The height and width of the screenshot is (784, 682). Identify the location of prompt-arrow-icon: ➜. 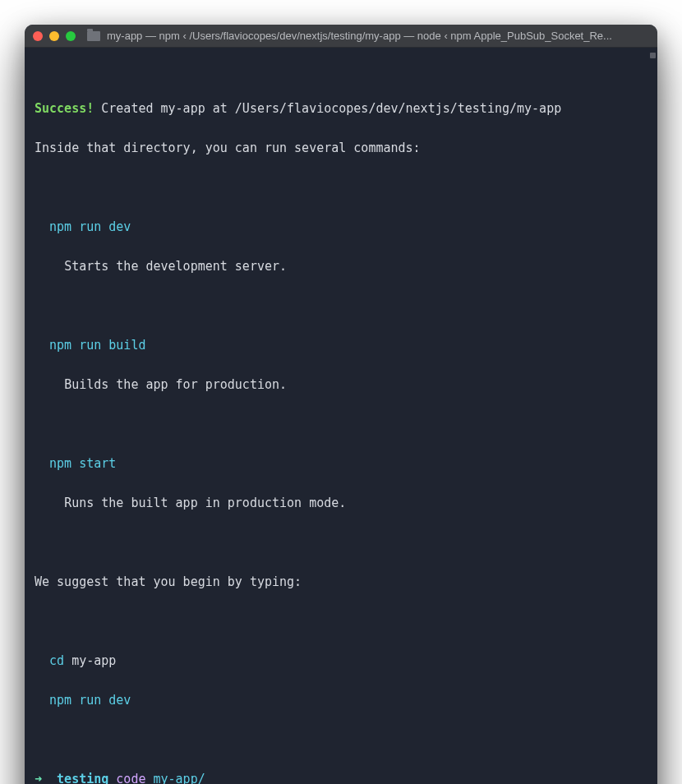
(38, 777).